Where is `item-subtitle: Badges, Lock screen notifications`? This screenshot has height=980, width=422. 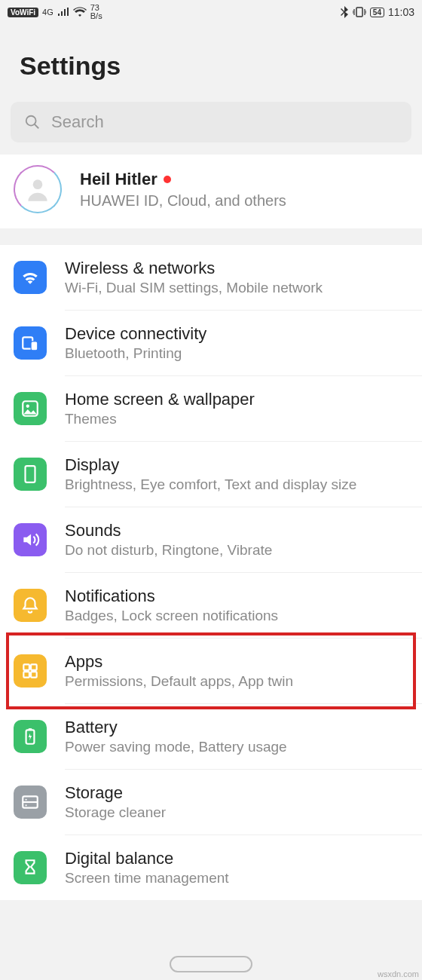
item-subtitle: Badges, Lock screen notifications is located at coordinates (237, 616).